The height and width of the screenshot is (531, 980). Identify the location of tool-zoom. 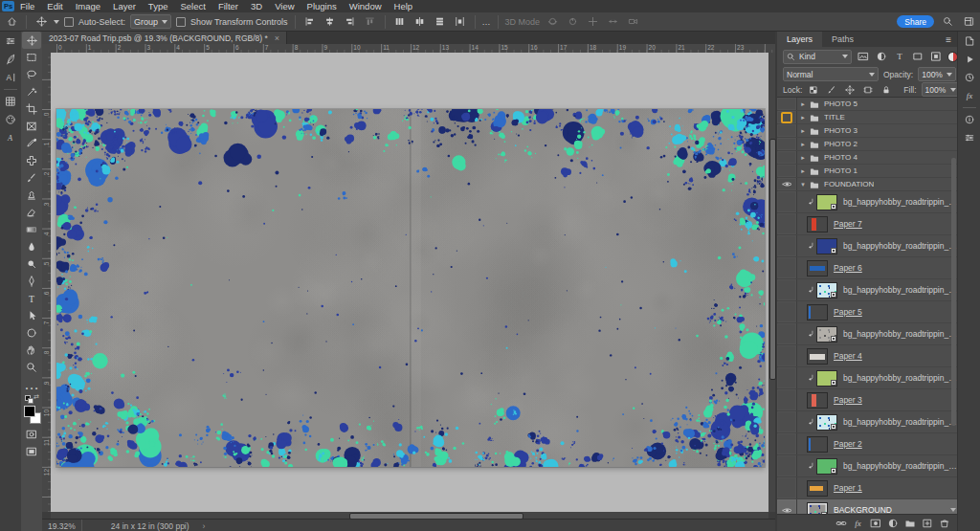
(32, 367).